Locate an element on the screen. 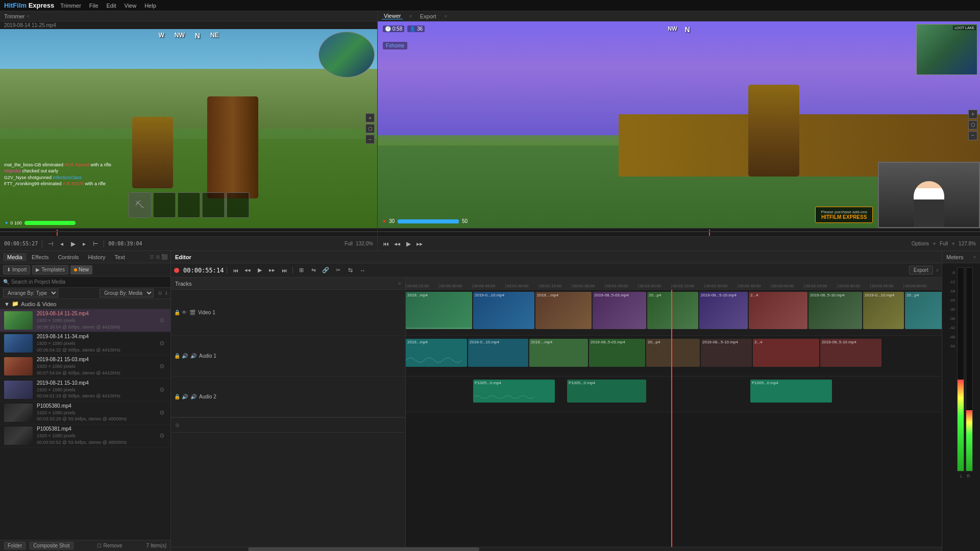 The width and height of the screenshot is (980, 551). media-item-5: P1005380.mp4 1920 × 1080 pixels 00:03:33… is located at coordinates (85, 413).